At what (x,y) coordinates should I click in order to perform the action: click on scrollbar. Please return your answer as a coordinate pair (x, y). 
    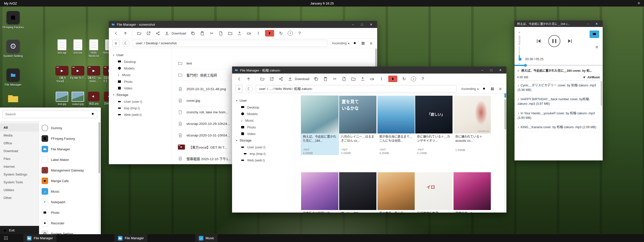
    Looking at the image, I should click on (505, 153).